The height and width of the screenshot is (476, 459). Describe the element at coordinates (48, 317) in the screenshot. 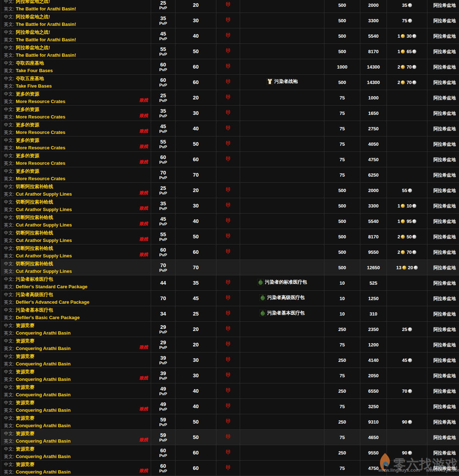

I see `quest-link-en: Defiler's Basic Care Package` at that location.